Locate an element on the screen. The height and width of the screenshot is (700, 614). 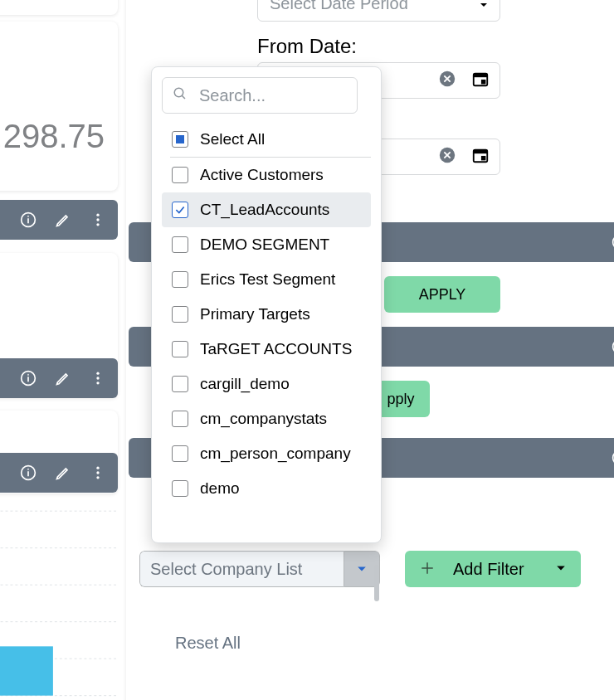
apply-button-label: pply is located at coordinates (400, 400).